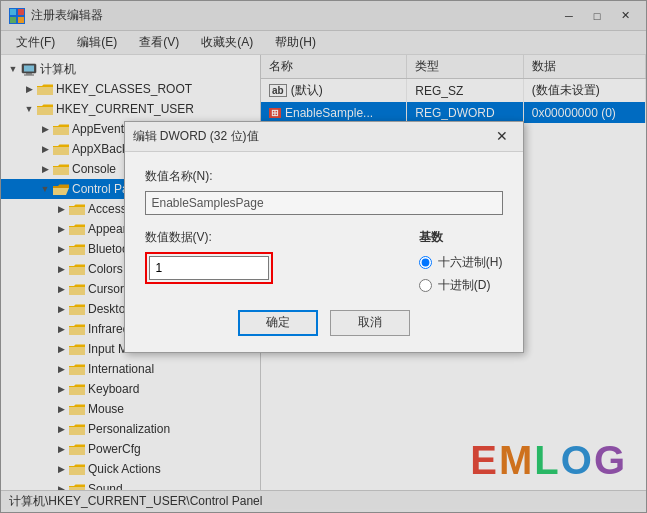  Describe the element at coordinates (502, 136) in the screenshot. I see `dialog-close-button: ✕` at that location.